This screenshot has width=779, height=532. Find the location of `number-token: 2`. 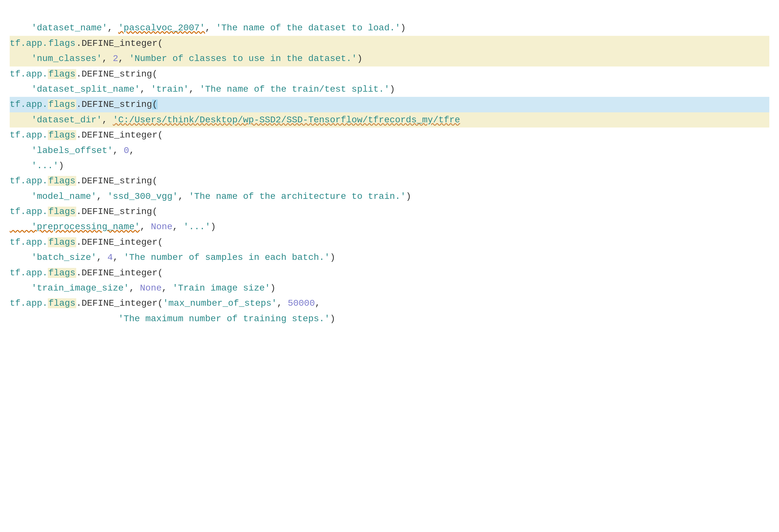

number-token: 2 is located at coordinates (115, 59).